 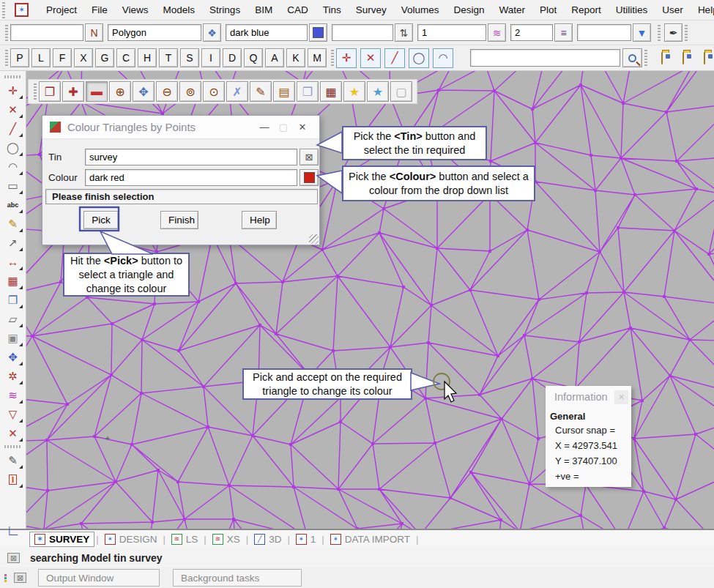 What do you see at coordinates (13, 243) in the screenshot?
I see `paste-point-button: ↗` at bounding box center [13, 243].